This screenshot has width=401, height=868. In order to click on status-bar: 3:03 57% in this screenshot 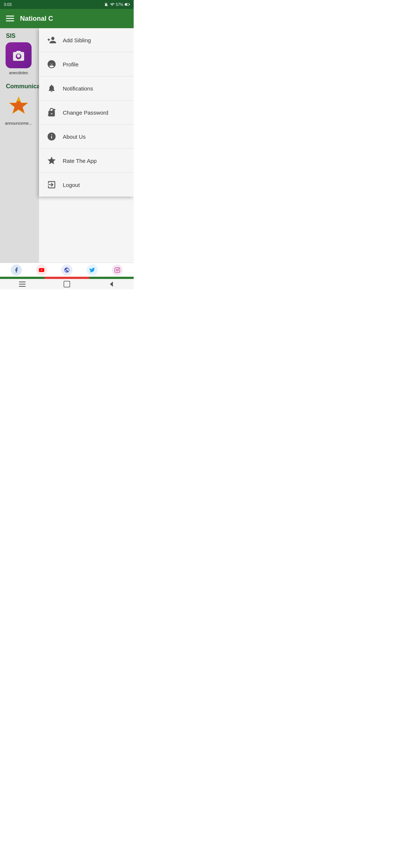, I will do `click(67, 4)`.